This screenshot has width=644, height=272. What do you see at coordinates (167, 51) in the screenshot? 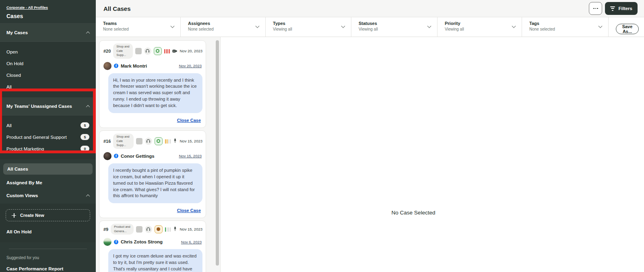
I see `priority-urgent-bars-icon` at bounding box center [167, 51].